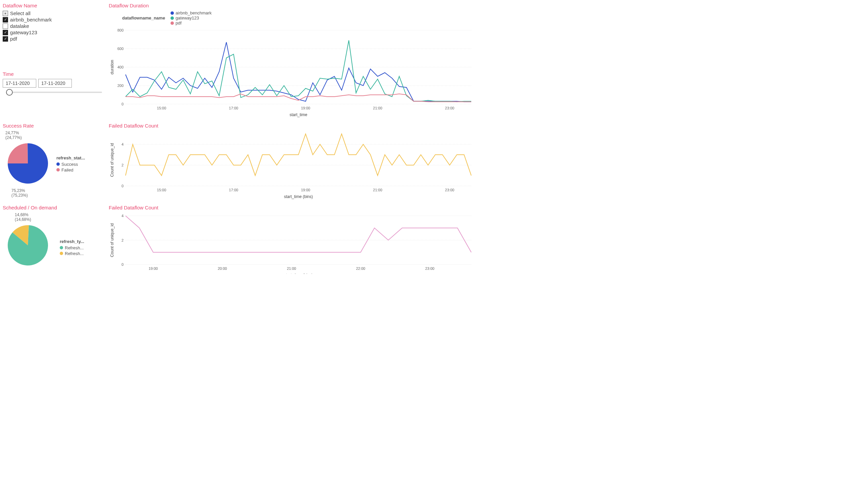  What do you see at coordinates (72, 248) in the screenshot?
I see `scheduled-legend: refresh_ty... Refresh...Refresh...` at bounding box center [72, 248].